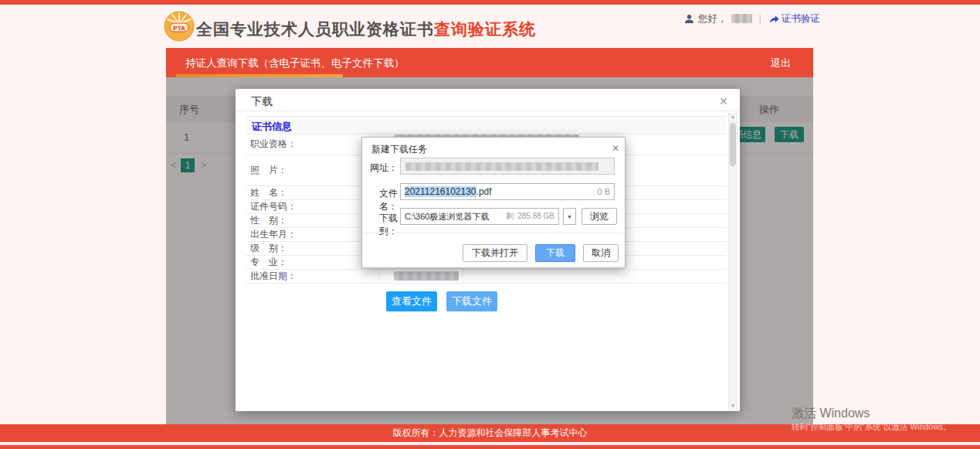 The height and width of the screenshot is (449, 980). Describe the element at coordinates (530, 216) in the screenshot. I see `free-space: 剩: 285.88 GB` at that location.